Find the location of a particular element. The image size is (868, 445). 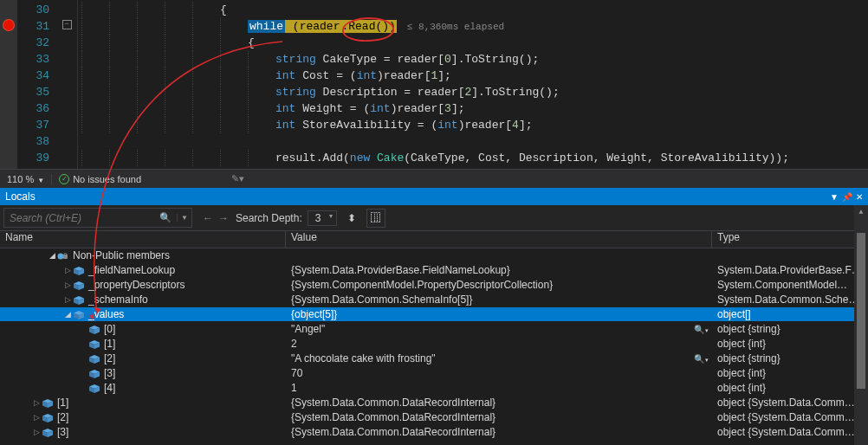

variable-type: System.ComponentModel… is located at coordinates (790, 285).